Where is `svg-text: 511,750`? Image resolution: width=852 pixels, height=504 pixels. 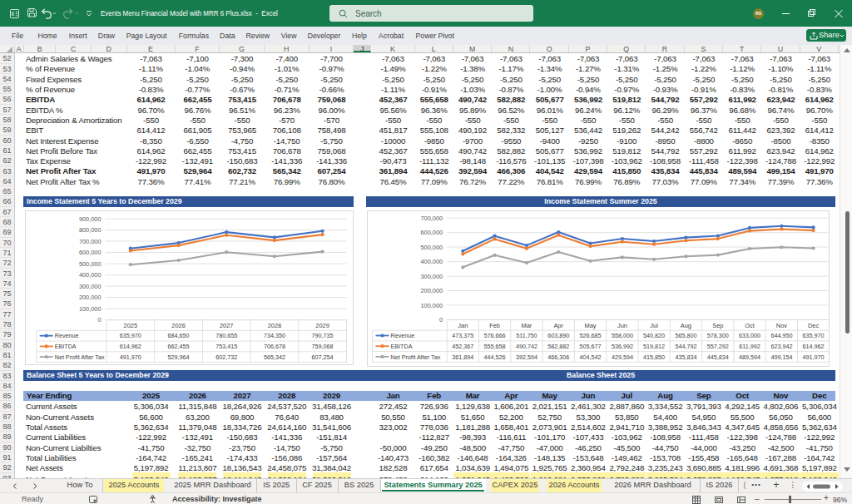
svg-text: 511,750 is located at coordinates (526, 336).